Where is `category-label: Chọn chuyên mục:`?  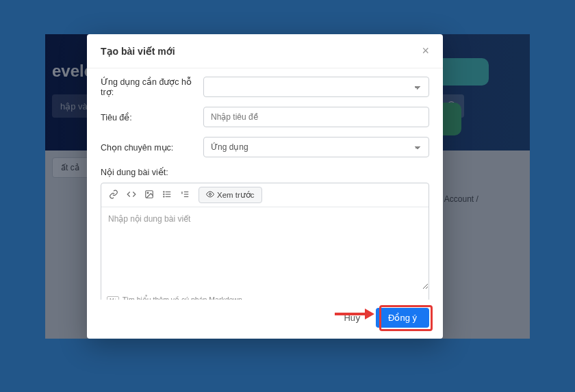 category-label: Chọn chuyên mục: is located at coordinates (152, 148).